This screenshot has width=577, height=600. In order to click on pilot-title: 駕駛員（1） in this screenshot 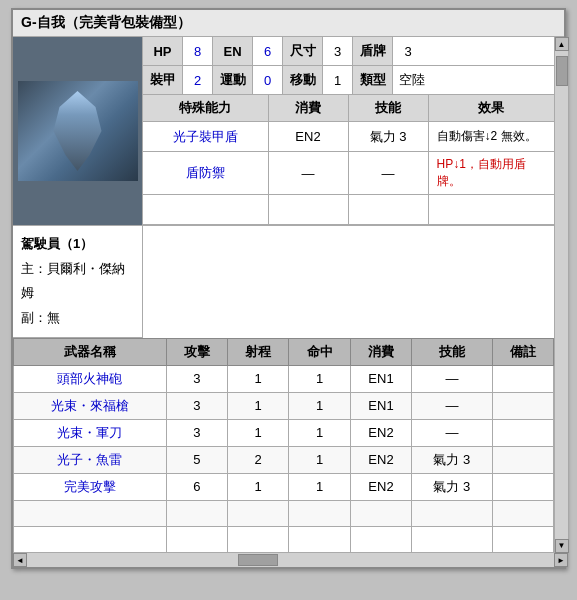, I will do `click(78, 244)`.